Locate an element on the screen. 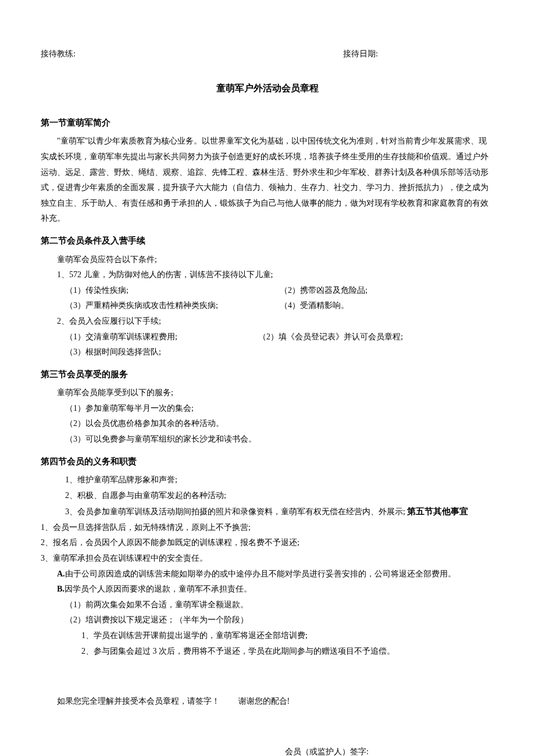 The image size is (535, 756). section5-itemA-text: 由于公司原因造成的训练营未能如期举办的或中途停办且不能对学员进行妥善安排的，公司… is located at coordinates (261, 574).